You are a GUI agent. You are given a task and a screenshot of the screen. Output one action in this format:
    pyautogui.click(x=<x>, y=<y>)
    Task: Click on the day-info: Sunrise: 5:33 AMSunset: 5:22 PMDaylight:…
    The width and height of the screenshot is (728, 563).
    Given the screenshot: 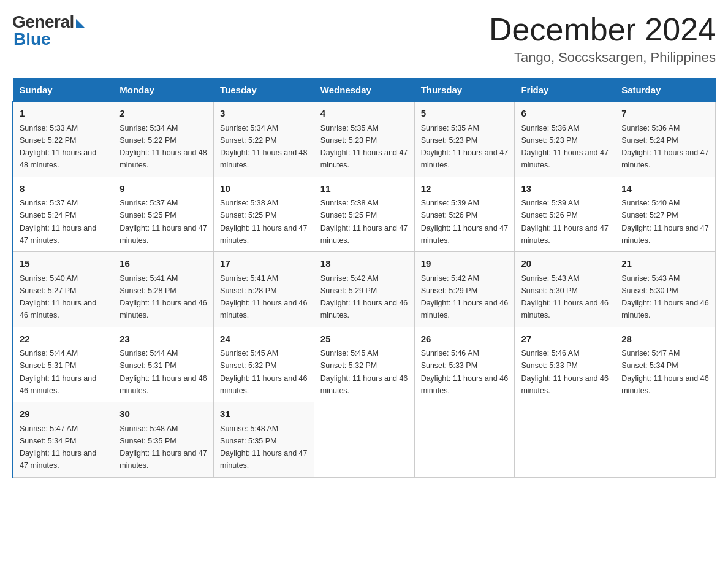 What is the action you would take?
    pyautogui.click(x=58, y=147)
    